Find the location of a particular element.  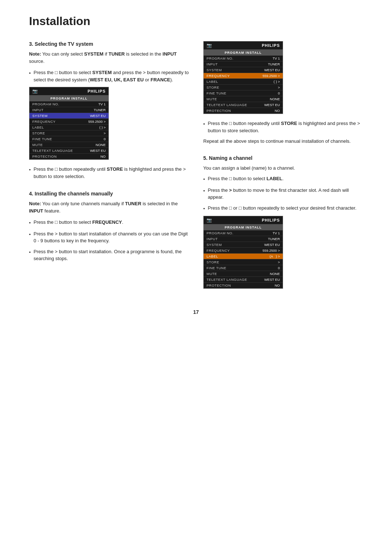

monitor-icon-3: 📷 is located at coordinates (209, 220).